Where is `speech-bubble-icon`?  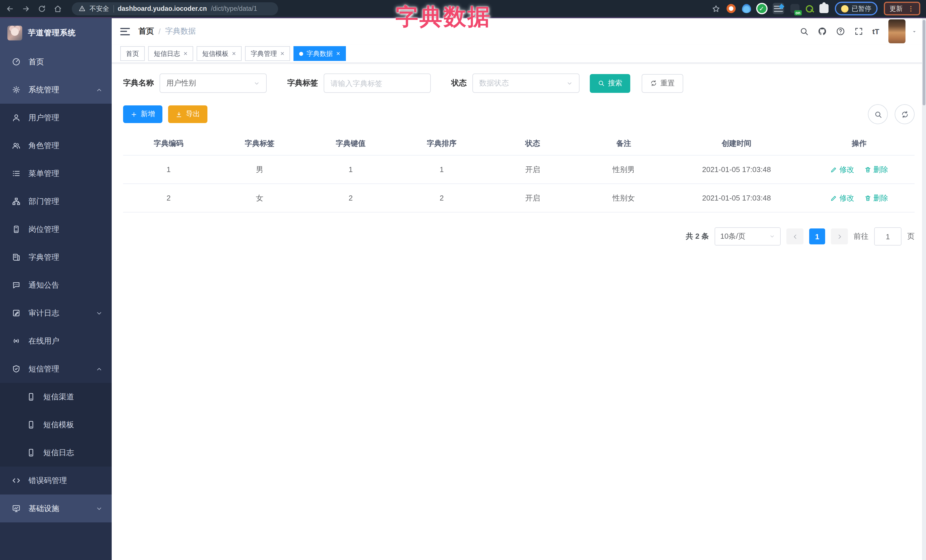 speech-bubble-icon is located at coordinates (17, 285).